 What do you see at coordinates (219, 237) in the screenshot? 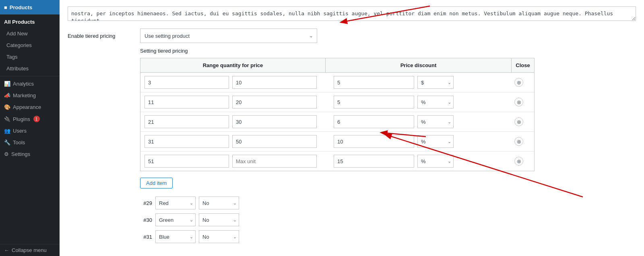
I see `yesno-select-wrap-31: No Yes ⌄` at bounding box center [219, 237].